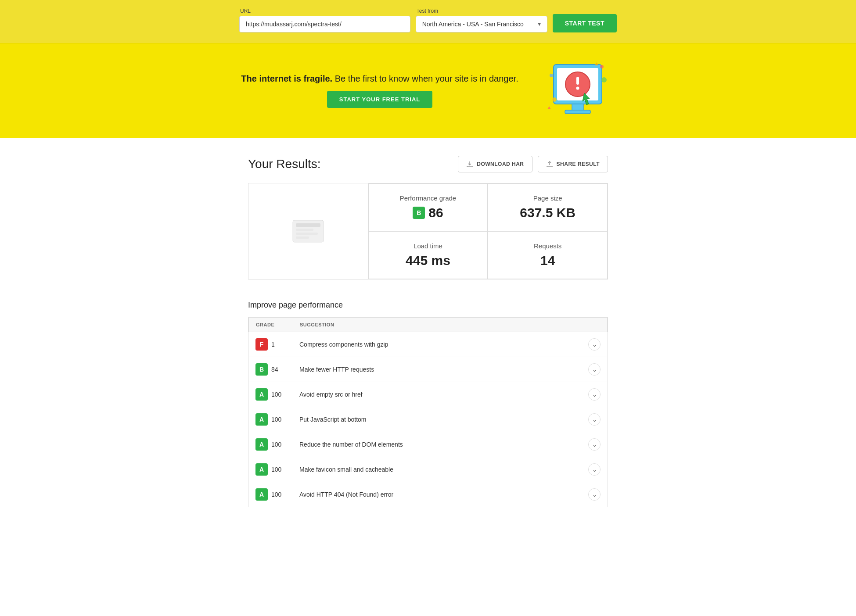  I want to click on suggestions-container: GRADE SUGGESTION F 1 Compress components…, so click(428, 412).